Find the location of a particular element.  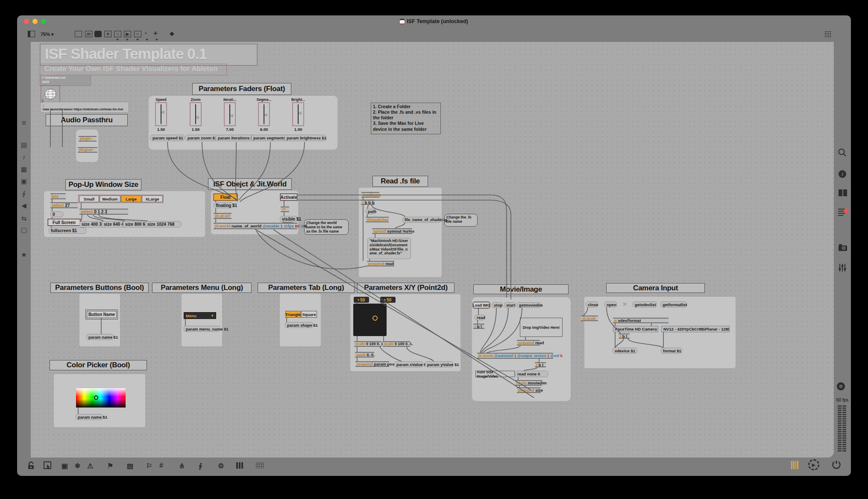

select27-object: select 27 is located at coordinates (64, 205).